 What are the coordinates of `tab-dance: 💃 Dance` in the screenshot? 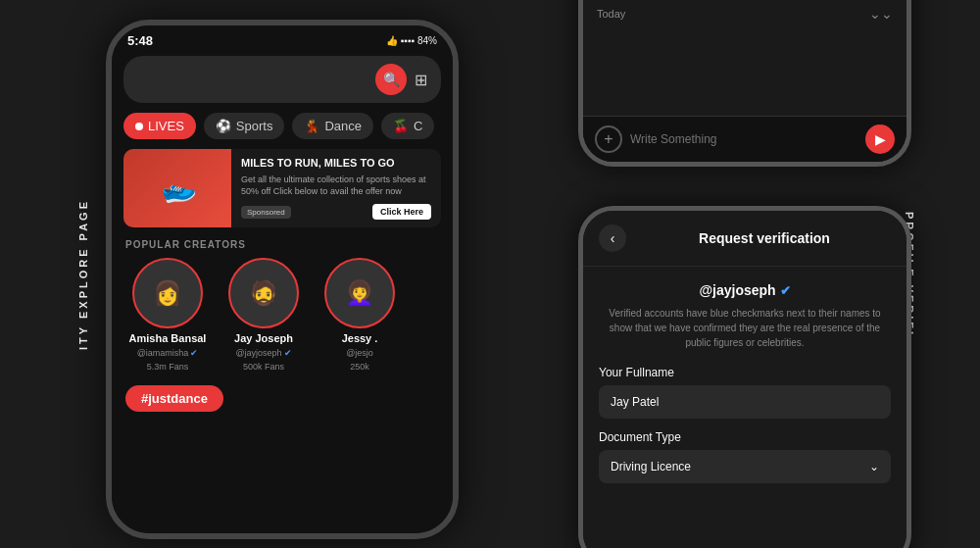 It's located at (333, 125).